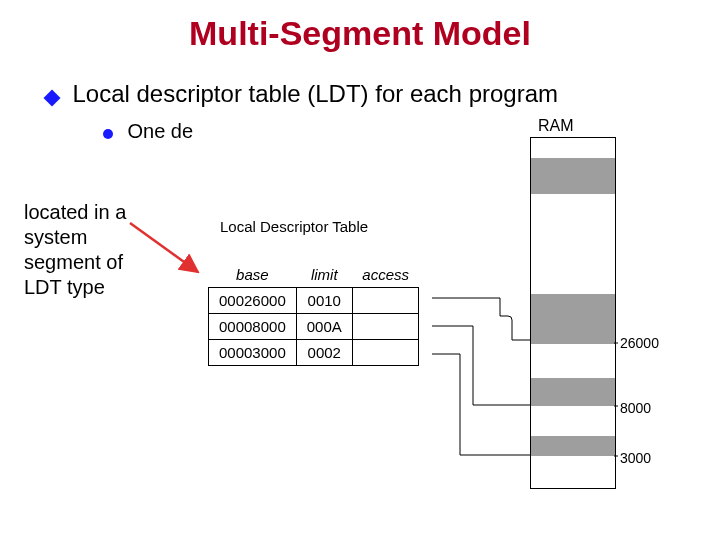  Describe the element at coordinates (324, 327) in the screenshot. I see `cell-limit: 000A` at that location.